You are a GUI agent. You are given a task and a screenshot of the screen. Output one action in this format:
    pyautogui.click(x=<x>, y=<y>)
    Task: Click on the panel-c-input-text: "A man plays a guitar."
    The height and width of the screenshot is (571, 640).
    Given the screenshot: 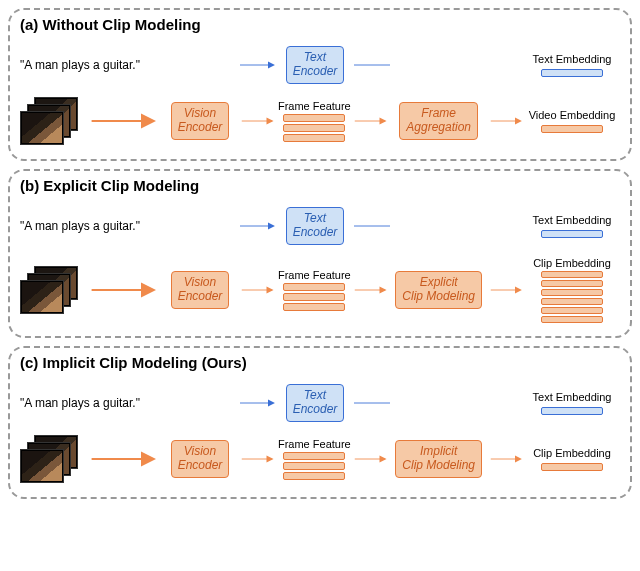 What is the action you would take?
    pyautogui.click(x=90, y=403)
    